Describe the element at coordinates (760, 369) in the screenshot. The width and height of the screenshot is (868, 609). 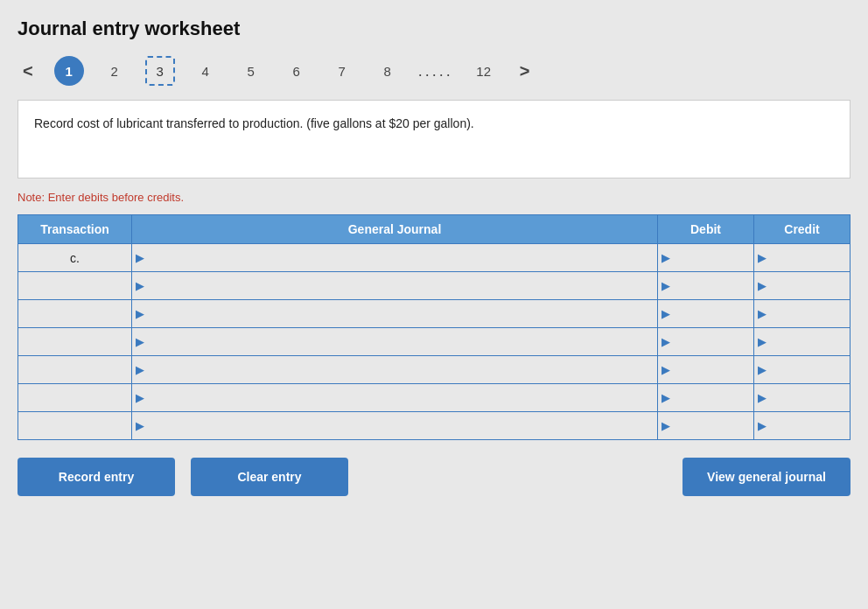
I see `arrow-icon-credit-5: ▶` at that location.